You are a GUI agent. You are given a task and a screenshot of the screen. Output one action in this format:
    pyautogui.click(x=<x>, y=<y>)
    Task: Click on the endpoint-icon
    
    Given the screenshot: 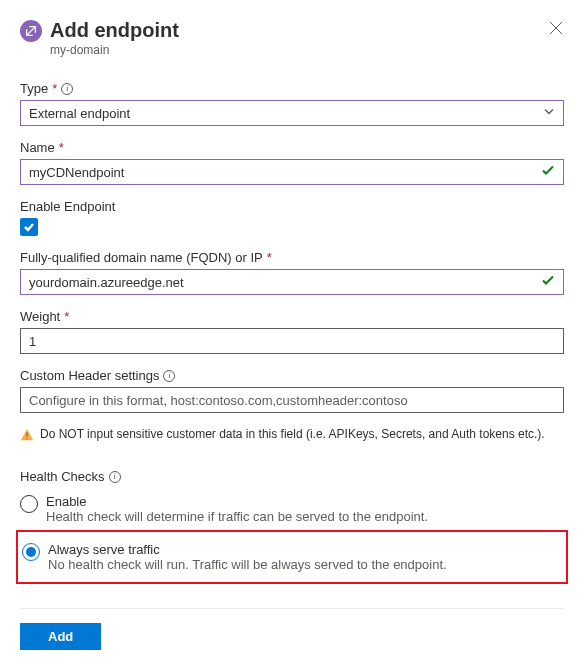 What is the action you would take?
    pyautogui.click(x=31, y=31)
    